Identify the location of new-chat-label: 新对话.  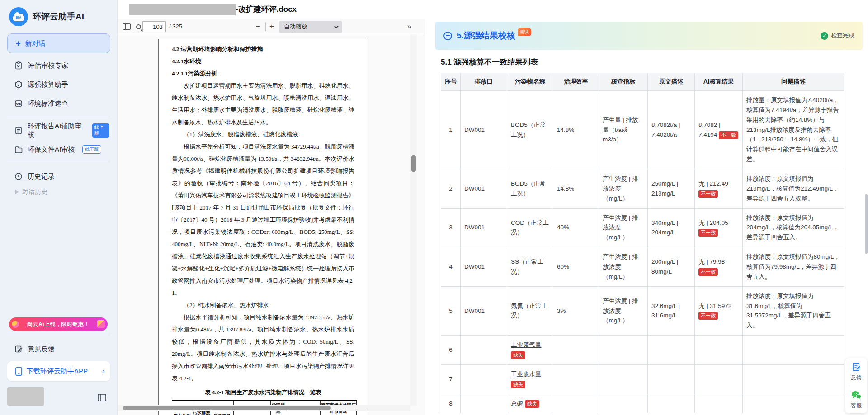
(35, 43).